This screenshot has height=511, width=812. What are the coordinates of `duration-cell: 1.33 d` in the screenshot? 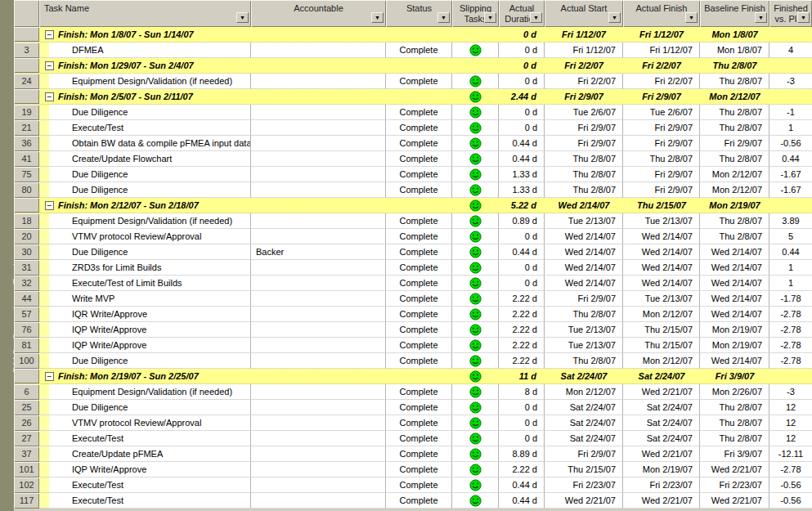 It's located at (522, 190).